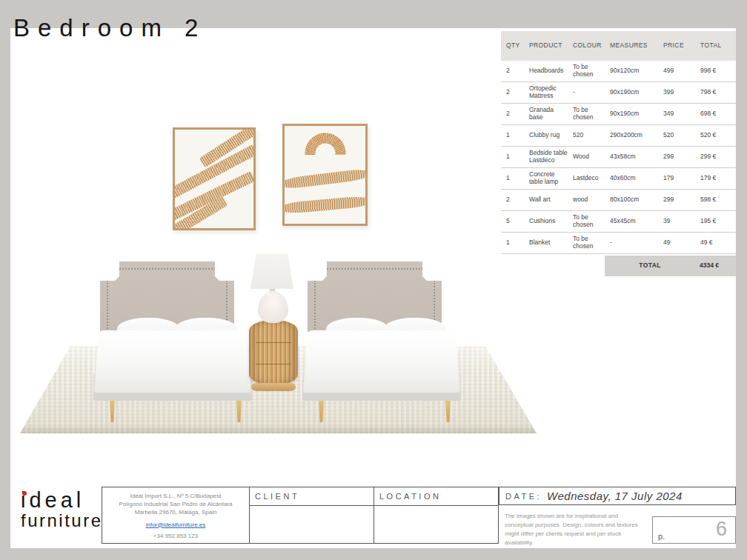 The height and width of the screenshot is (560, 747). I want to click on column-header: TOTAL, so click(716, 46).